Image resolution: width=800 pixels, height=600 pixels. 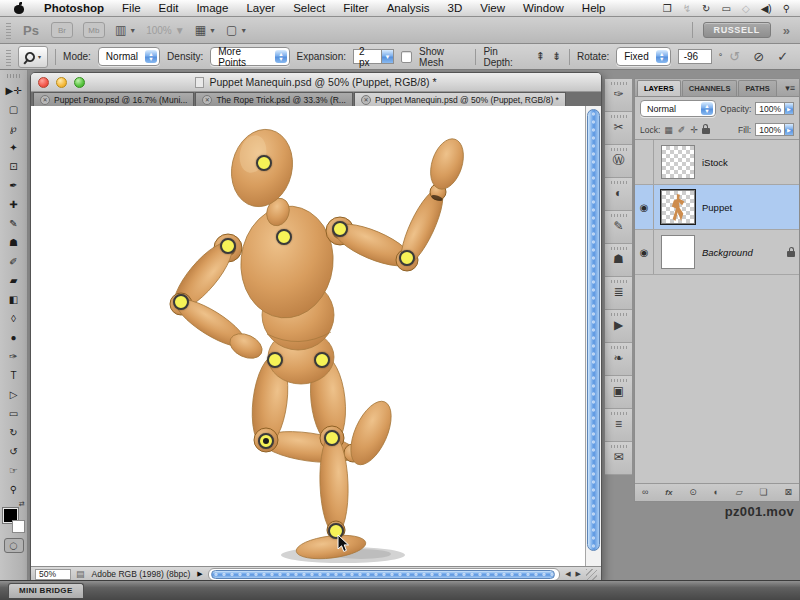 I want to click on horizontal-scrollbar-thumb, so click(x=384, y=574).